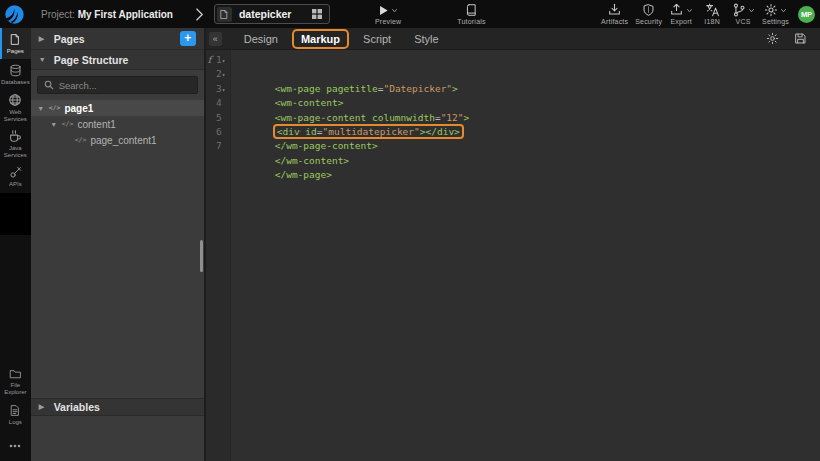 The image size is (820, 461). I want to click on project-title: Project: My First Application, so click(107, 14).